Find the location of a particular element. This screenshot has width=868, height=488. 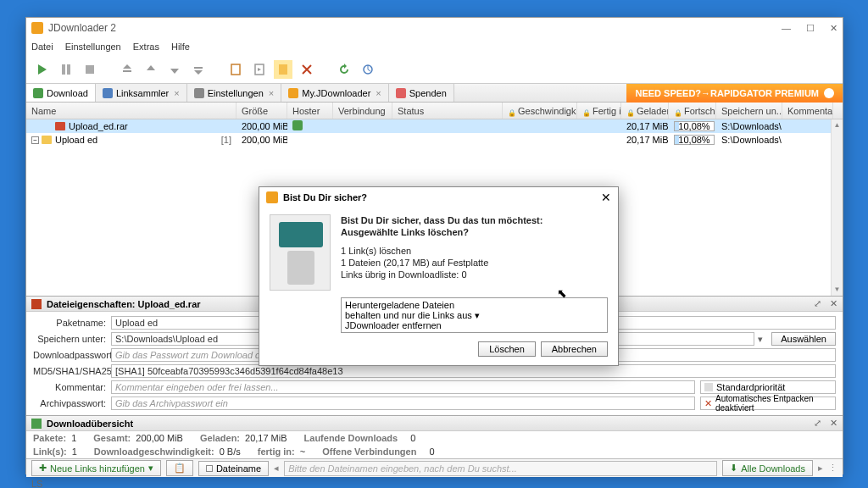

search-input: Bitte den Dateinamen eingeben, nach dem … is located at coordinates (500, 469).